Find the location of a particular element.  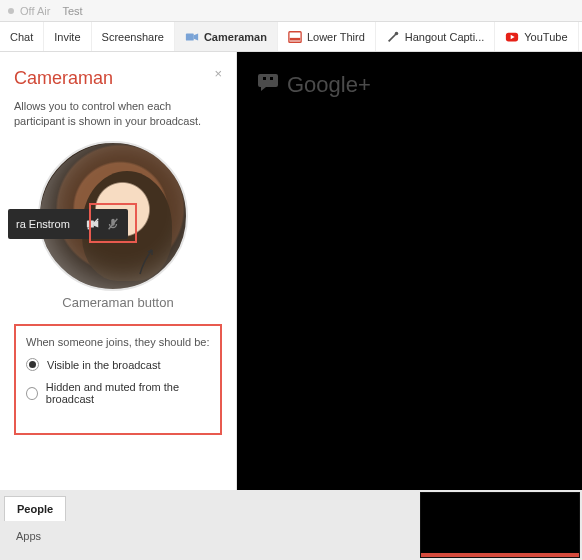

illustration-caption: Cameraman button is located at coordinates (118, 302).